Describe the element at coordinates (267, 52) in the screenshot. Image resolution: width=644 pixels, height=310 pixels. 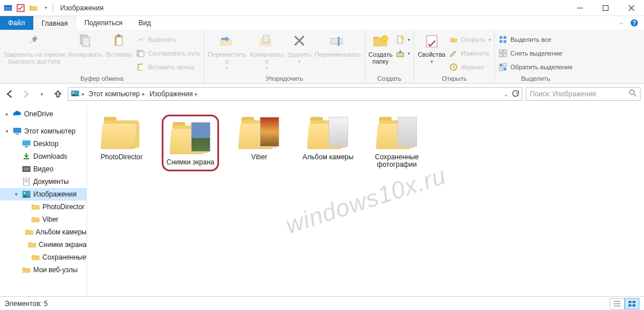
I see `copy-to-button: Копировать в▾` at that location.